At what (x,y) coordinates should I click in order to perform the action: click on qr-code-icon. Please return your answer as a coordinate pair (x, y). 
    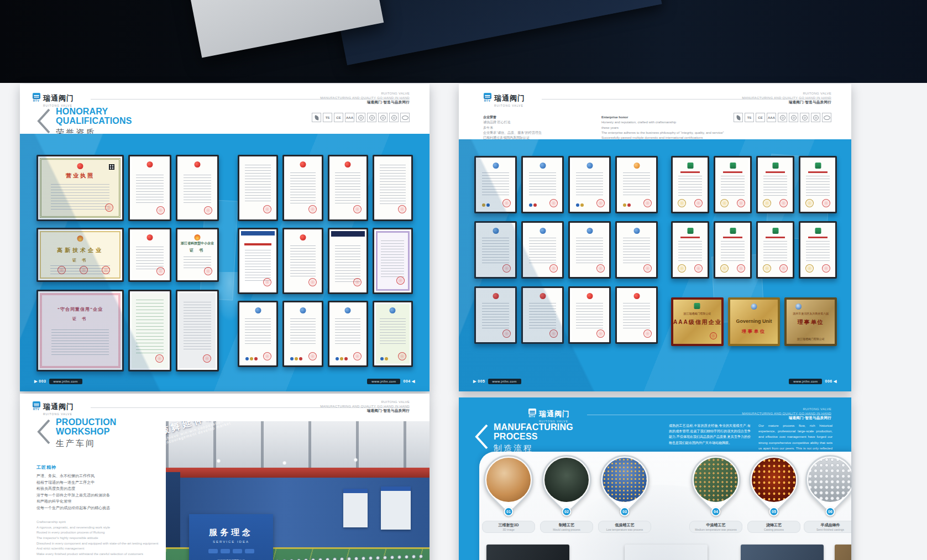
    Looking at the image, I should click on (112, 167).